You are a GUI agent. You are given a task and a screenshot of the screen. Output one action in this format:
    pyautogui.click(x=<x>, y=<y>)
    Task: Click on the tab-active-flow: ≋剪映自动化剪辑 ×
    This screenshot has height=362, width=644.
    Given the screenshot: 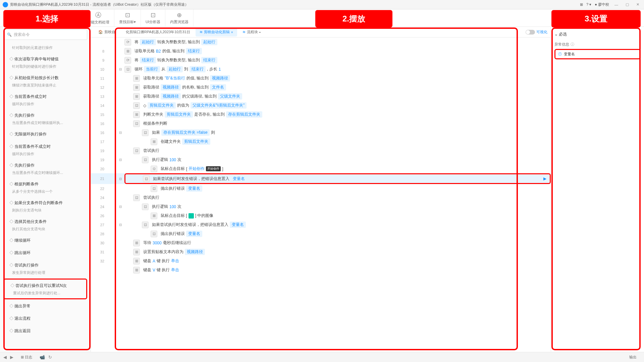 What is the action you would take?
    pyautogui.click(x=216, y=32)
    